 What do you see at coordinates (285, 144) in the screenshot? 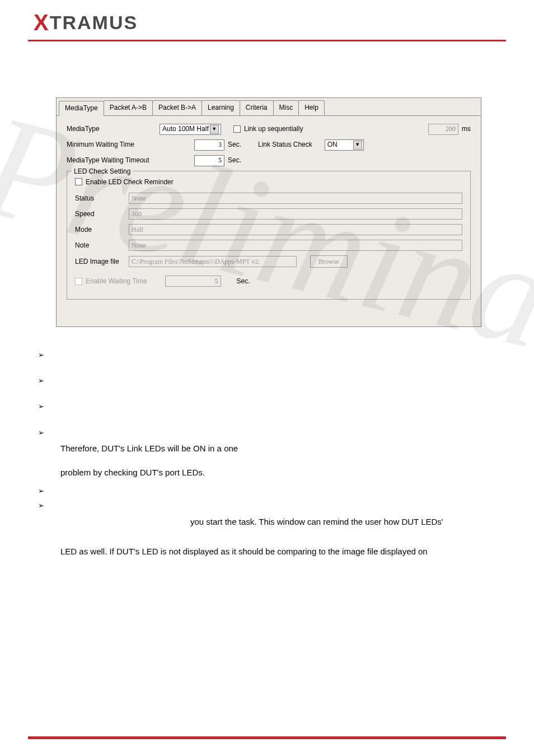
I see `linkstatus-label: Link Status Check` at bounding box center [285, 144].